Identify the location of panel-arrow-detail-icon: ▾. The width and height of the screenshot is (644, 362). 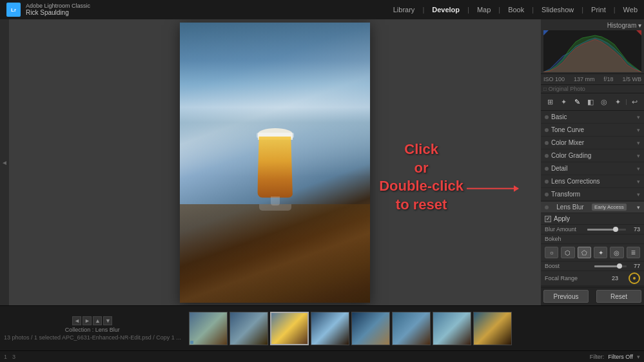
(638, 169).